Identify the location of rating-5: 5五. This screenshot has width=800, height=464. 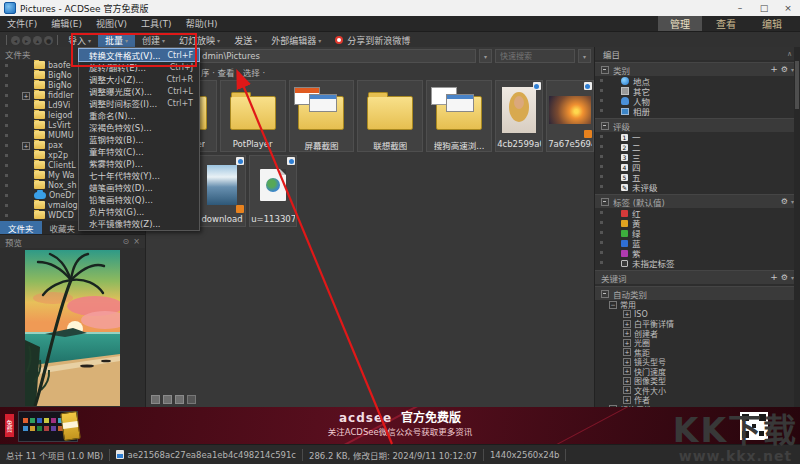
(698, 177).